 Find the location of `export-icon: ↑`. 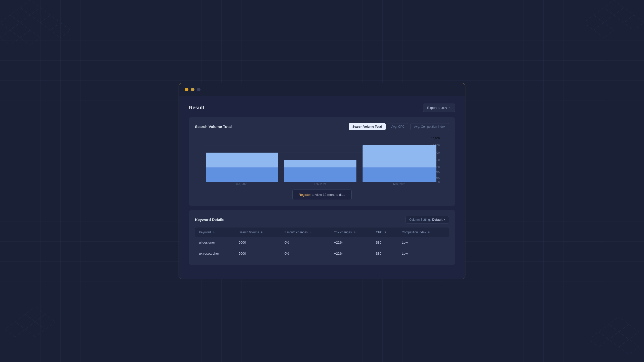

export-icon: ↑ is located at coordinates (450, 108).